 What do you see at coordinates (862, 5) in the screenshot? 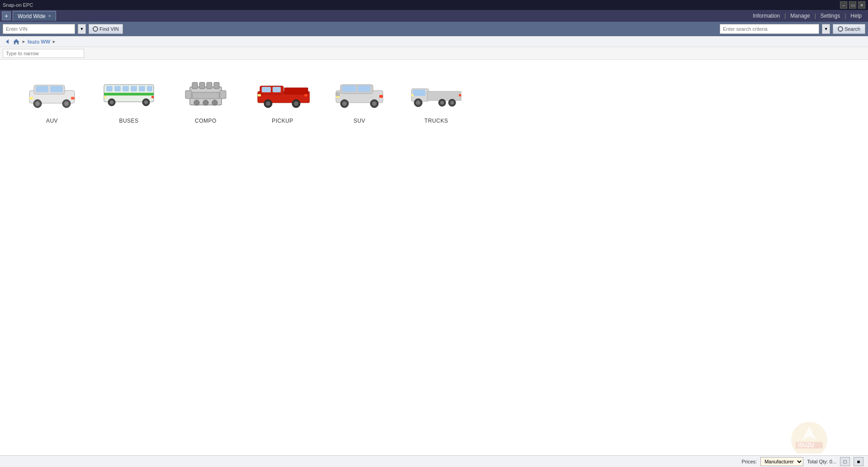
I see `close-button: ✕` at bounding box center [862, 5].